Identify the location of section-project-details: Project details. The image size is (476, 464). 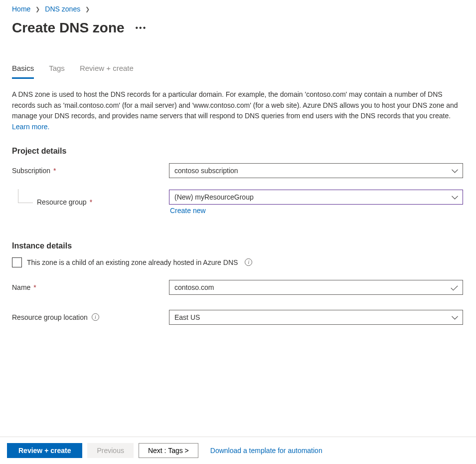
(238, 151).